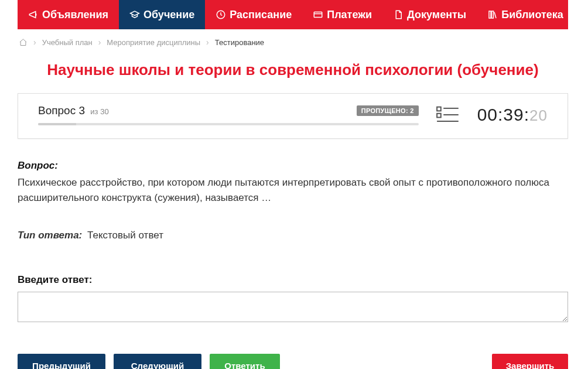  What do you see at coordinates (50, 235) in the screenshot?
I see `answer-type-label: Тип ответа:` at bounding box center [50, 235].